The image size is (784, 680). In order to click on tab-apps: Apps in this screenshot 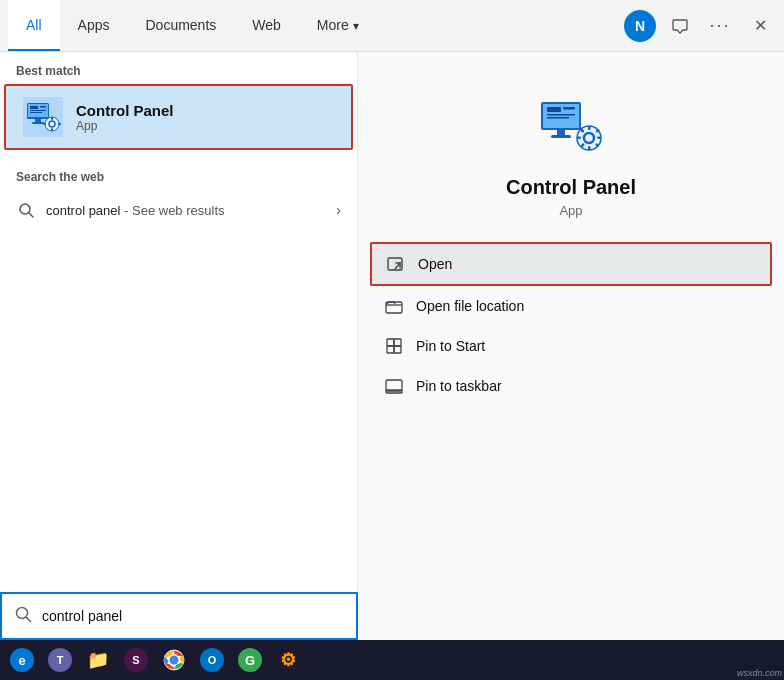, I will do `click(94, 26)`.